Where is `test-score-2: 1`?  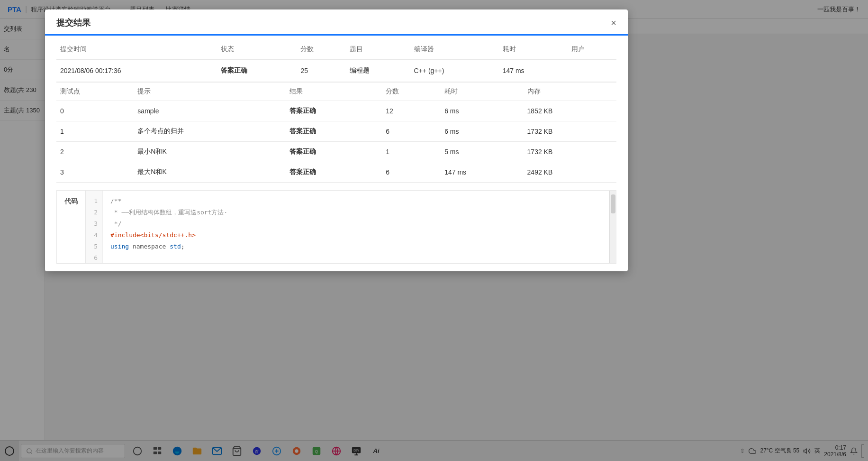 test-score-2: 1 is located at coordinates (411, 152).